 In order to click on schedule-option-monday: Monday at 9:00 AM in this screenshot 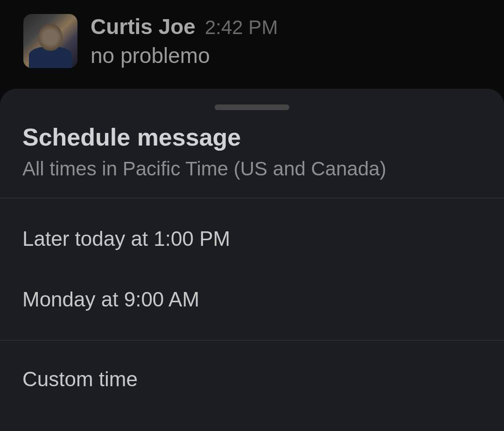, I will do `click(252, 299)`.